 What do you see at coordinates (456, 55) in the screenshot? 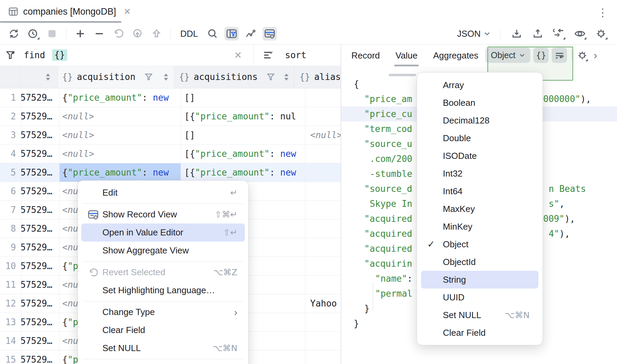
I see `tab-aggregates: Aggregates` at bounding box center [456, 55].